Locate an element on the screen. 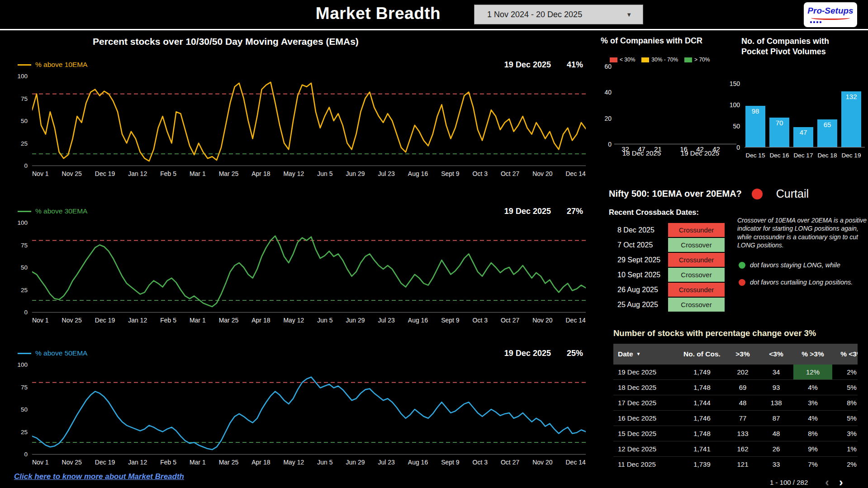 The width and height of the screenshot is (868, 488). table-header-row: Date▼No. of Cos.>3%<3%% >3%% <3% is located at coordinates (735, 354).